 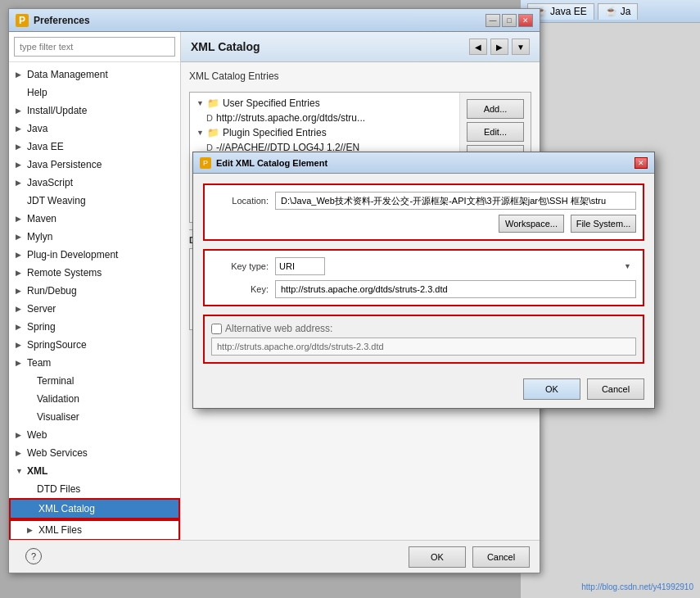 I want to click on file-system-button: File System..., so click(x=603, y=224).